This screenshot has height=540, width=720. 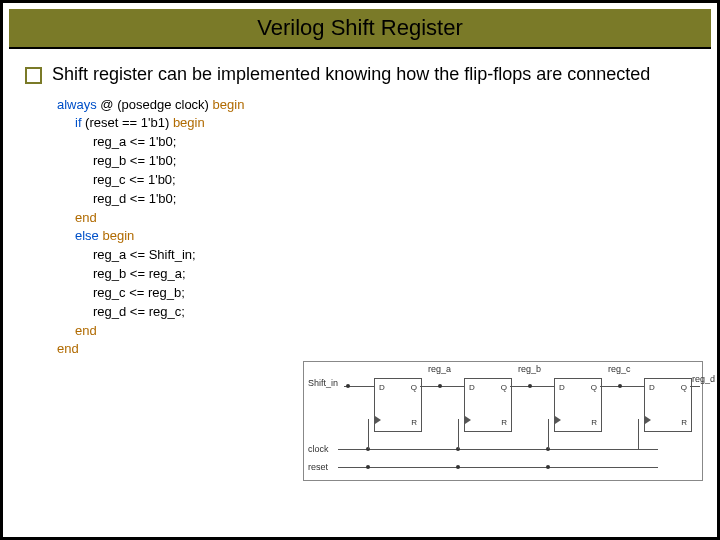 What do you see at coordinates (503, 421) in the screenshot?
I see `shift-register-schematic: Shift_in clock reset D Q R D Q R D Q R D…` at bounding box center [503, 421].